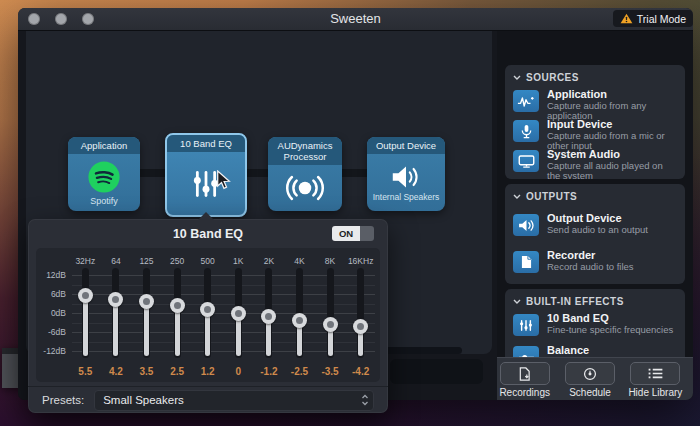 The height and width of the screenshot is (426, 700). I want to click on schedule-label: Schedule, so click(590, 392).